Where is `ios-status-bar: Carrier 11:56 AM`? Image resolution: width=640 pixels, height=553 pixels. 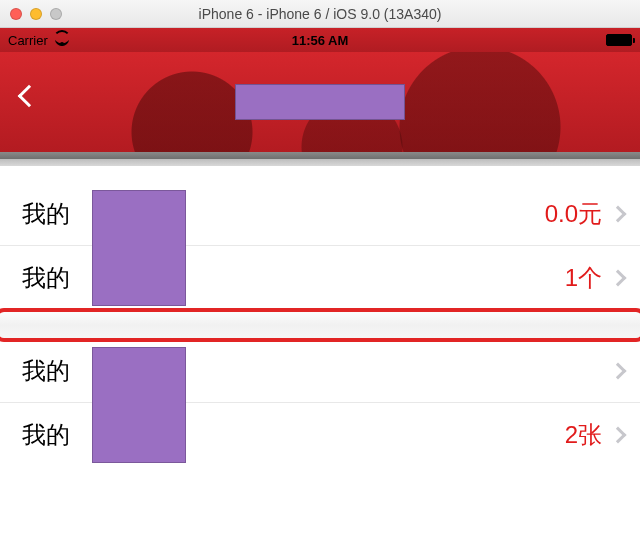 ios-status-bar: Carrier 11:56 AM is located at coordinates (320, 40).